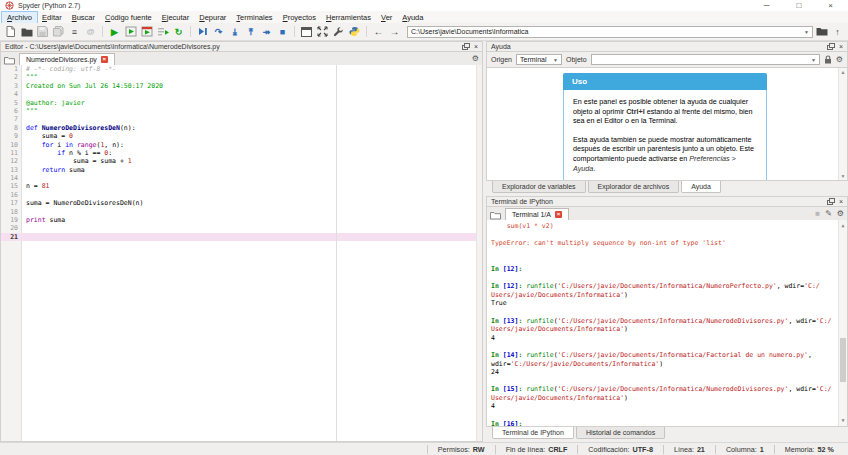 The height and width of the screenshot is (455, 848). I want to click on edge-line-79-col, so click(336, 253).